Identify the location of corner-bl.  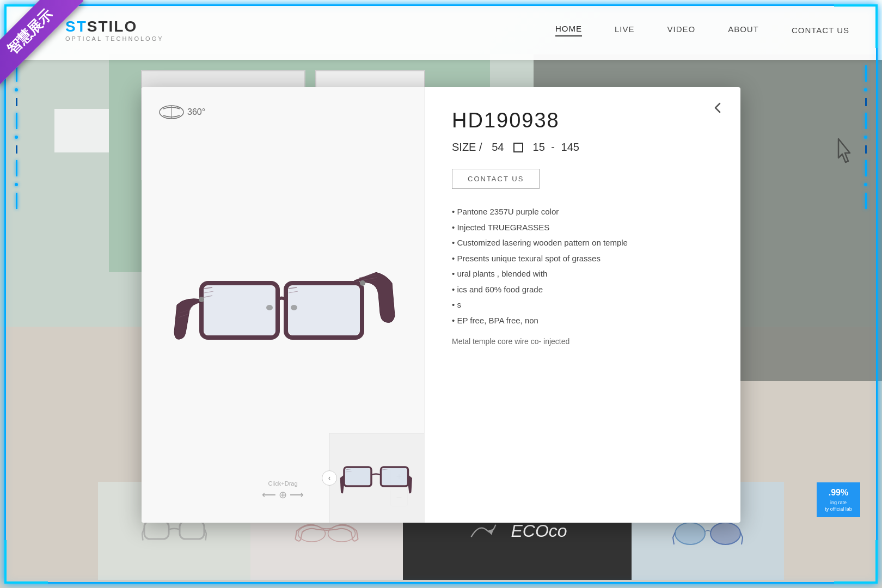
(26, 562).